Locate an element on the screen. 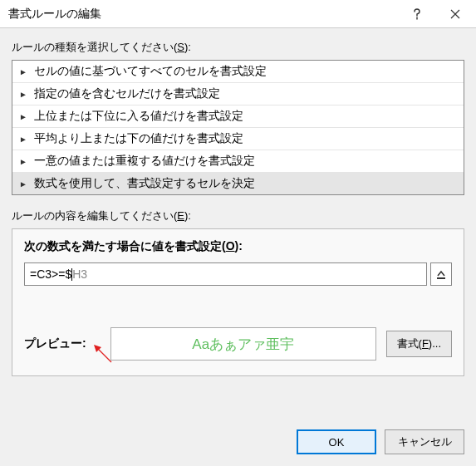 Image resolution: width=476 pixels, height=466 pixels. rule-content-label-text: ルールの内容を編集してください( is located at coordinates (95, 216).